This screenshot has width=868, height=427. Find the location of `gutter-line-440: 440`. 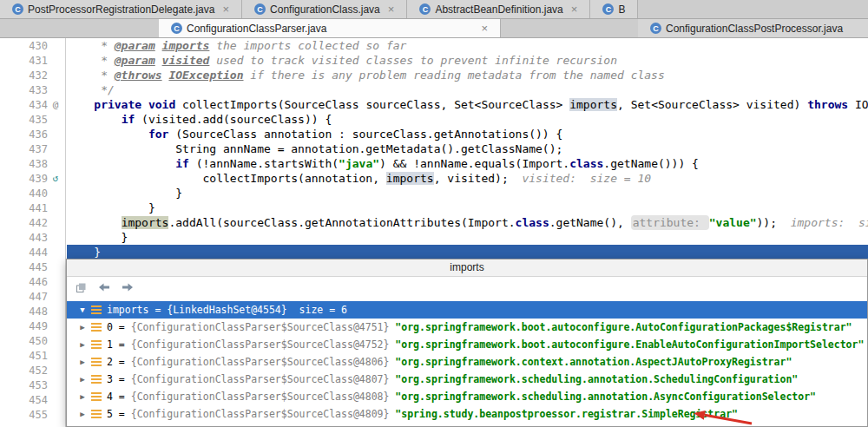

gutter-line-440: 440 is located at coordinates (33, 193).